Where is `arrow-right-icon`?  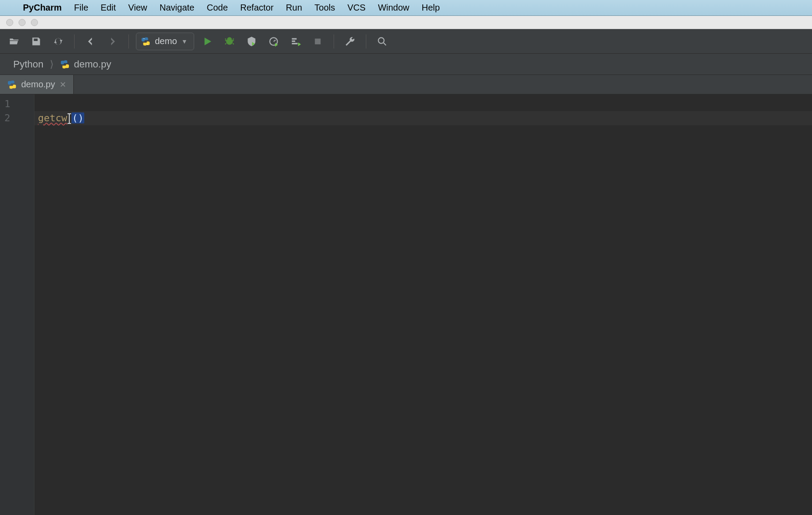 arrow-right-icon is located at coordinates (113, 41).